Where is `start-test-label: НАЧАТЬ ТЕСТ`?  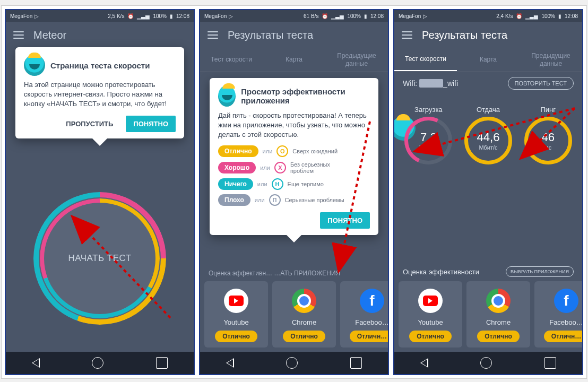
start-test-label: НАЧАТЬ ТЕСТ is located at coordinates (100, 258).